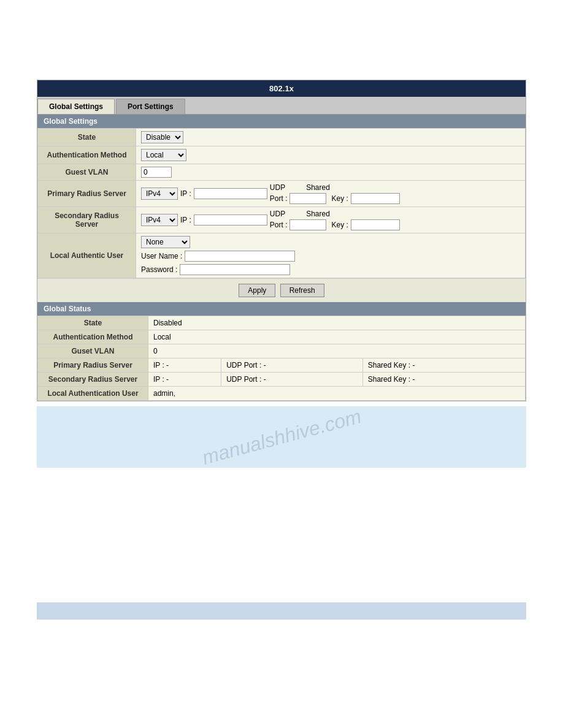 The image size is (563, 728). What do you see at coordinates (318, 214) in the screenshot?
I see `secondary-radius-shared-label: Shared` at bounding box center [318, 214].